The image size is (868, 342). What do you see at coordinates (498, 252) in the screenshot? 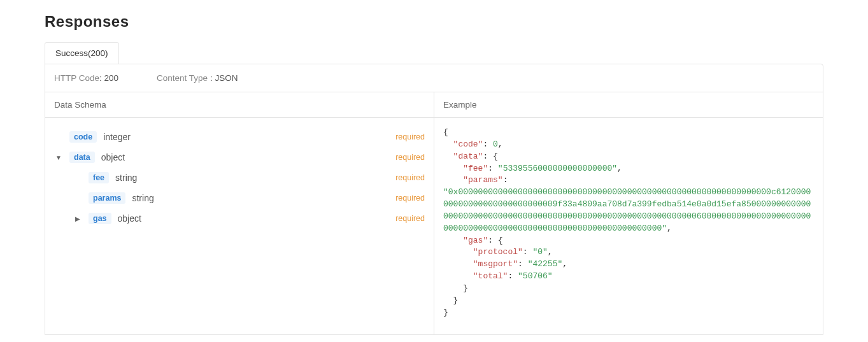
I see `json-key: "protocol"` at bounding box center [498, 252].